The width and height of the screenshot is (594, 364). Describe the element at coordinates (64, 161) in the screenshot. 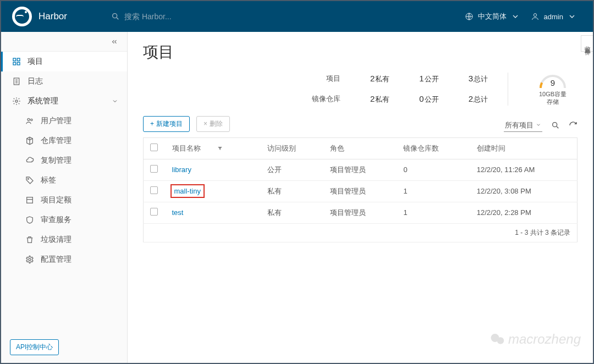

I see `sidebar-item-replication: 复制管理` at that location.